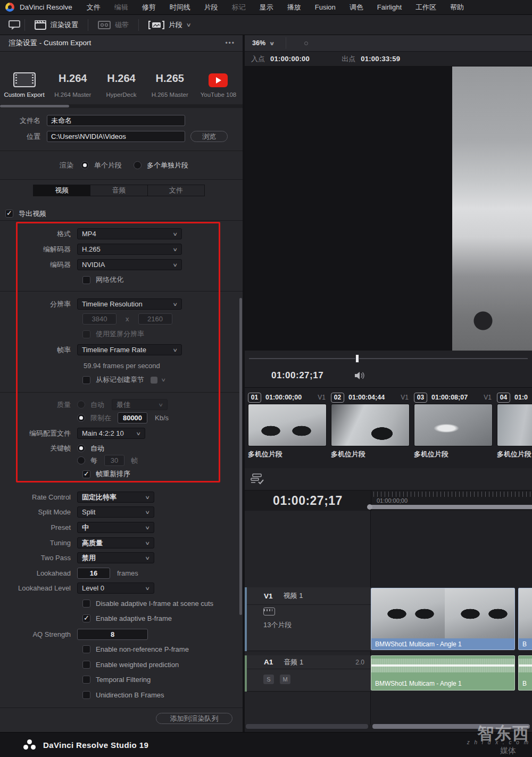  Describe the element at coordinates (309, 619) in the screenshot. I see `video-track-header: V1 视频 1 13个片段` at that location.